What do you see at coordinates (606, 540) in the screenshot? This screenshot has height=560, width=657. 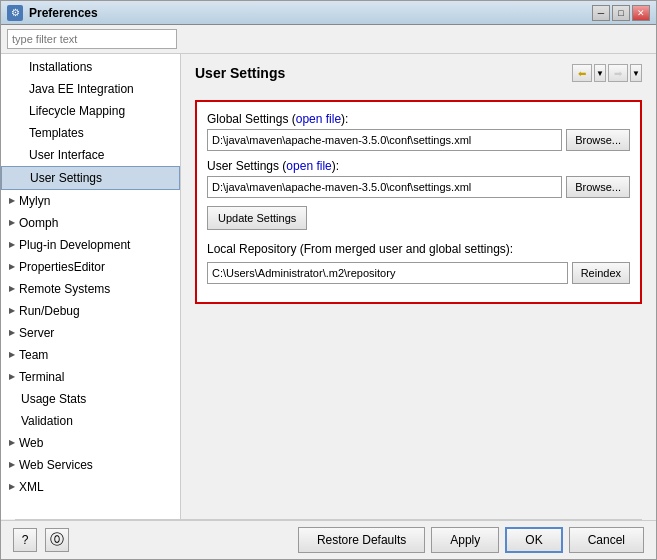 I see `cancel-button: Cancel` at bounding box center [606, 540].